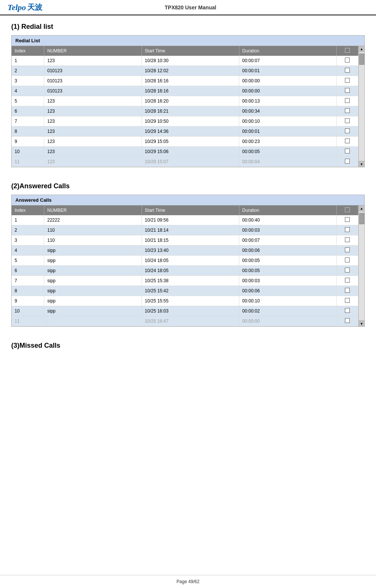 The image size is (376, 588). Describe the element at coordinates (28, 81) in the screenshot. I see `cell-index: 3` at that location.